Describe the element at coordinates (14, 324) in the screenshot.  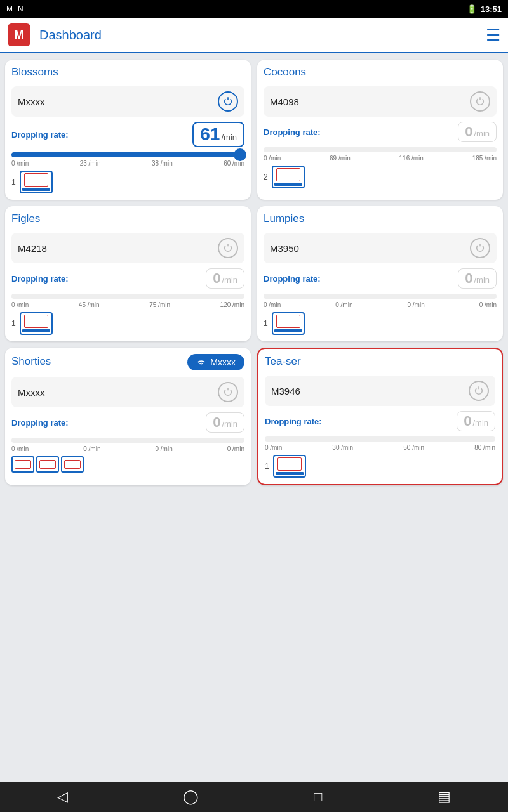
I see `machine-count-figles: 1` at that location.